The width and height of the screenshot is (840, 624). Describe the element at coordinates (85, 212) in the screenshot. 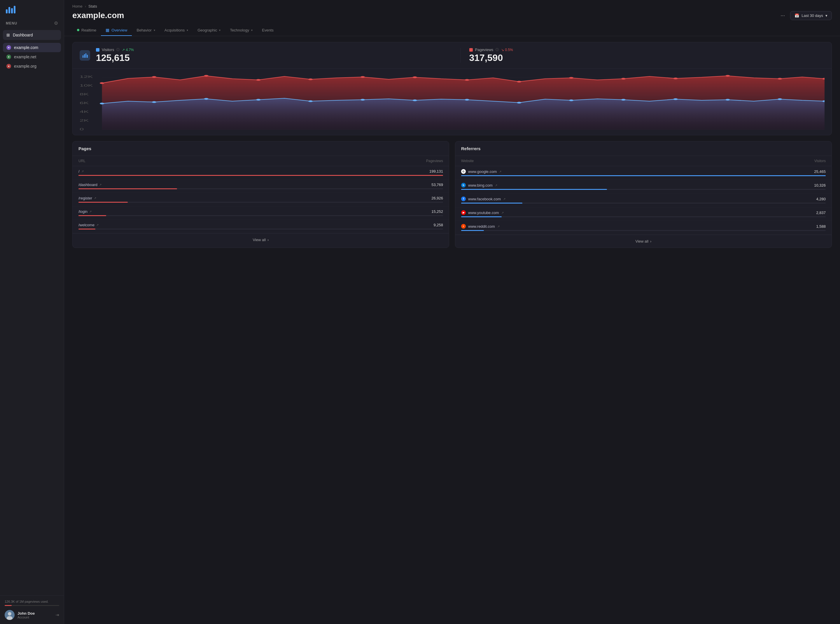

I see `pages-url-3: /login ↗` at that location.